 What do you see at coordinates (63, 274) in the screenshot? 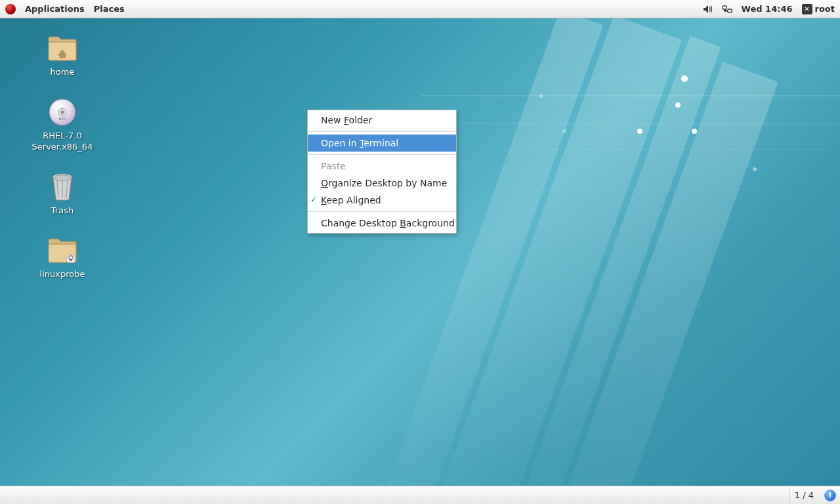
I see `desktop-icon-label: linuxprobe` at bounding box center [63, 274].